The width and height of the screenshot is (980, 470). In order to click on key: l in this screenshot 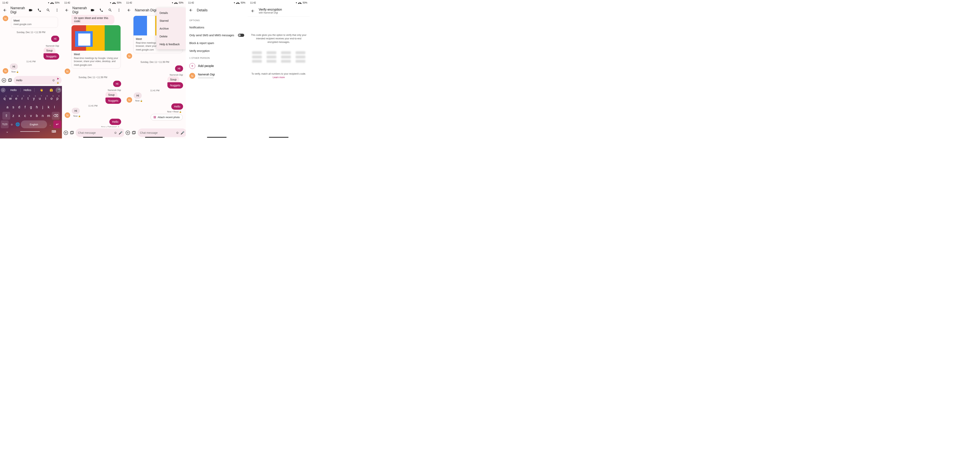, I will do `click(54, 107)`.